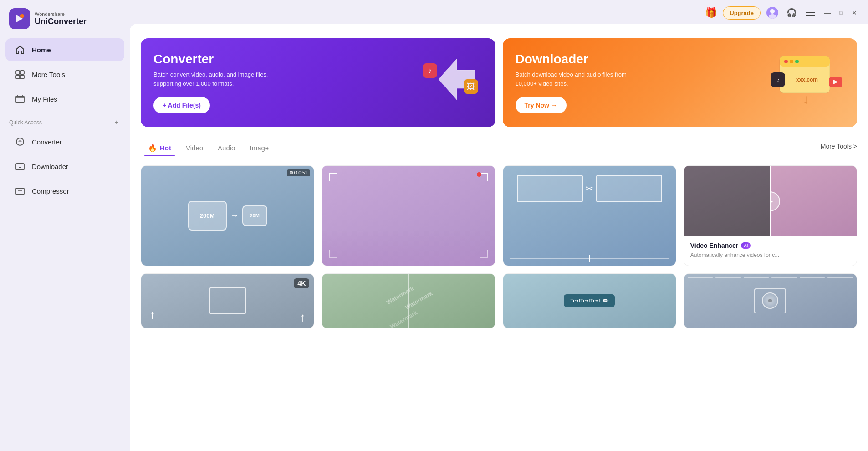 The width and height of the screenshot is (868, 451). I want to click on sidebar-converter-label: Converter, so click(47, 142).